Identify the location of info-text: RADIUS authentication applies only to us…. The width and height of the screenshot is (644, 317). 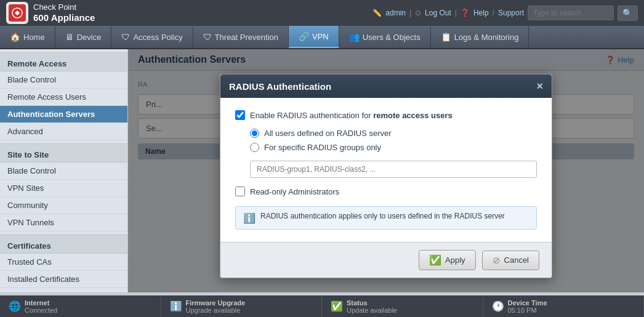
(383, 216).